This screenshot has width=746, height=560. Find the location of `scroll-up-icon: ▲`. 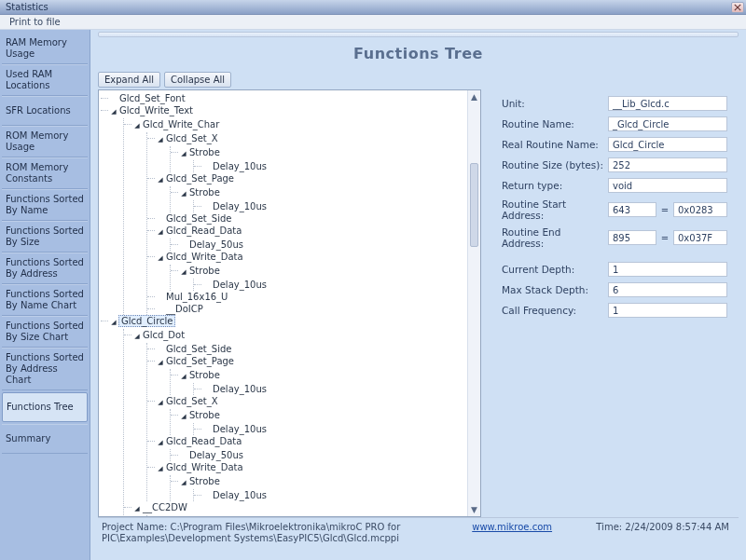

scroll-up-icon: ▲ is located at coordinates (474, 97).